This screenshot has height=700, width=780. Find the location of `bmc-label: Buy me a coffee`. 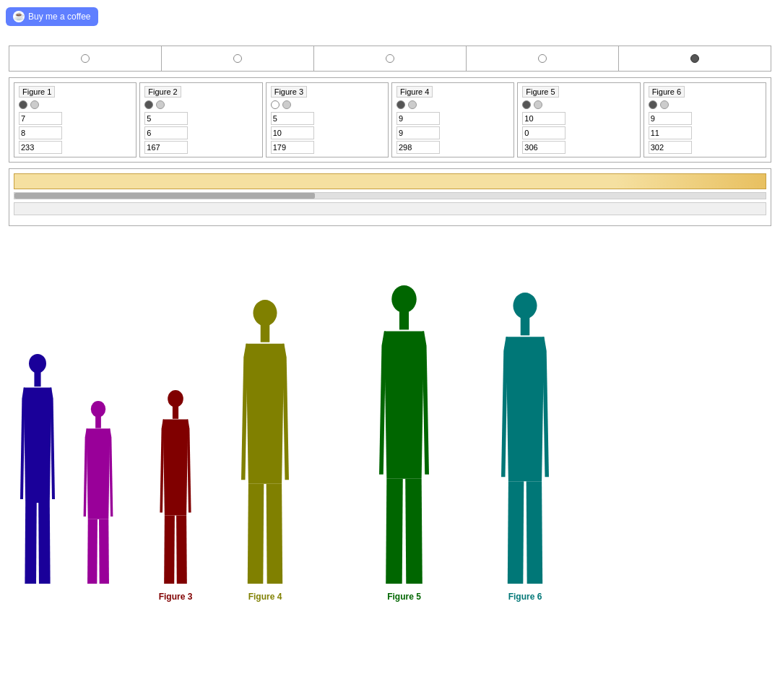

bmc-label: Buy me a coffee is located at coordinates (59, 17).